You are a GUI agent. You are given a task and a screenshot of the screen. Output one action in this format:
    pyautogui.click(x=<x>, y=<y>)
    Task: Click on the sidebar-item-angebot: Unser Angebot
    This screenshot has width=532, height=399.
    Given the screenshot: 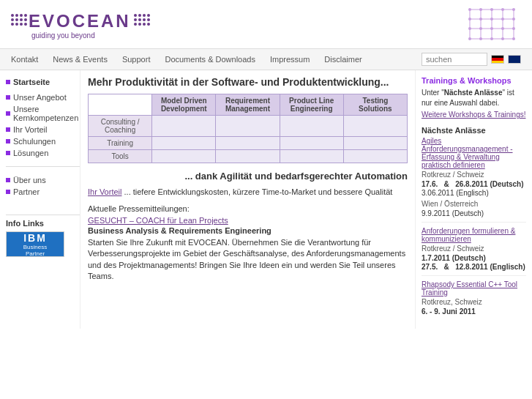 What is the action you would take?
    pyautogui.click(x=42, y=97)
    